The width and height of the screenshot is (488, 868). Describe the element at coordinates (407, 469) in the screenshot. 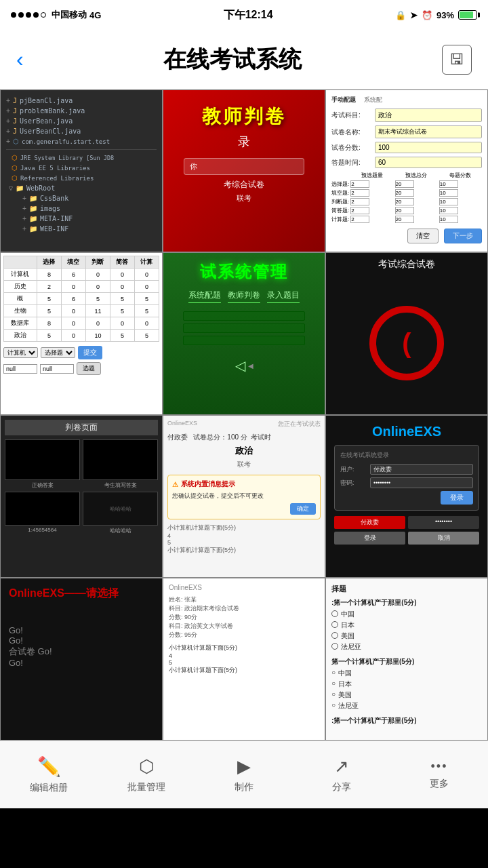

I see `username-row: 用户:` at that location.